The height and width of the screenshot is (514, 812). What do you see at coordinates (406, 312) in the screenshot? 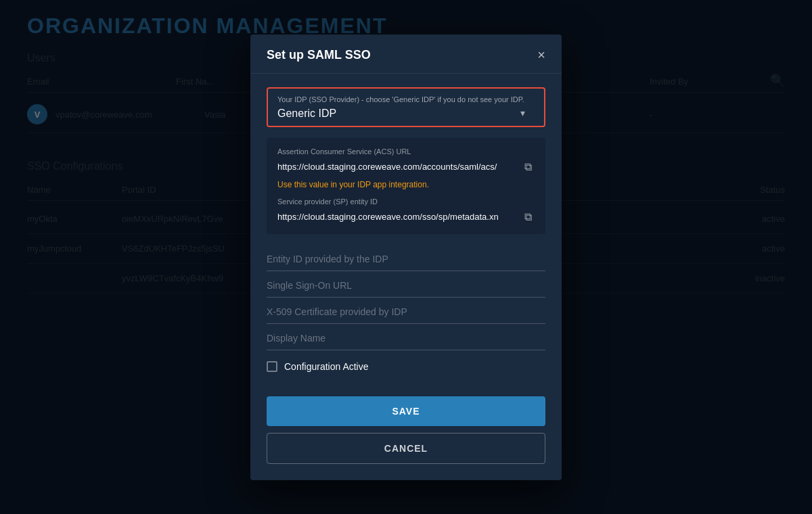
I see `x509-cert-input` at bounding box center [406, 312].